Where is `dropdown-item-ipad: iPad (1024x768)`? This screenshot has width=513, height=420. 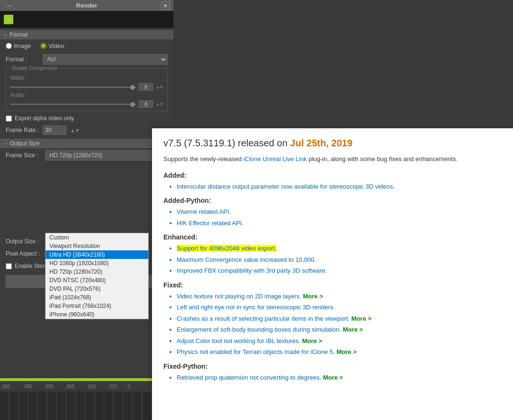
dropdown-item-ipad: iPad (1024x768) is located at coordinates (97, 297).